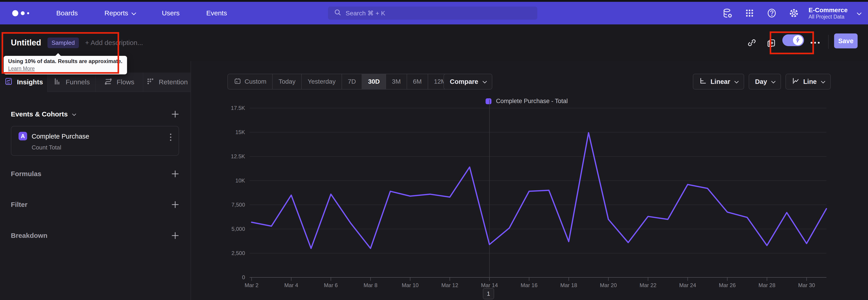 Image resolution: width=868 pixels, height=300 pixels. What do you see at coordinates (752, 42) in the screenshot?
I see `copy-link-icon` at bounding box center [752, 42].